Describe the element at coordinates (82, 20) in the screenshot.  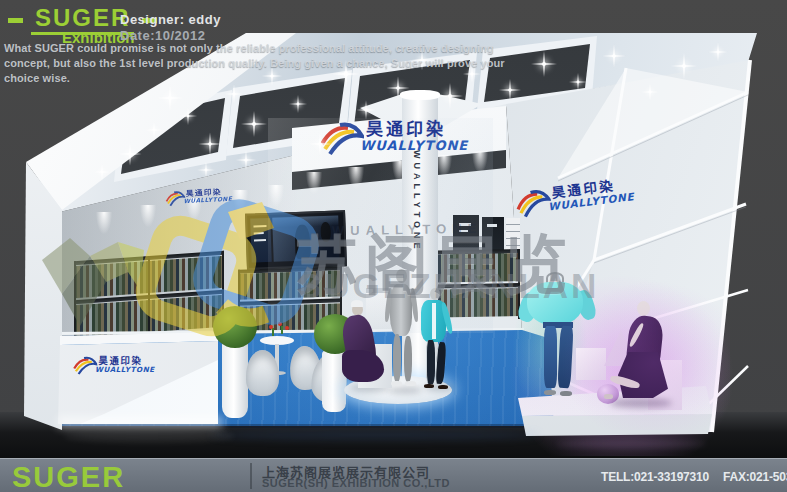
I see `logo-brand-text: SUGER` at that location.